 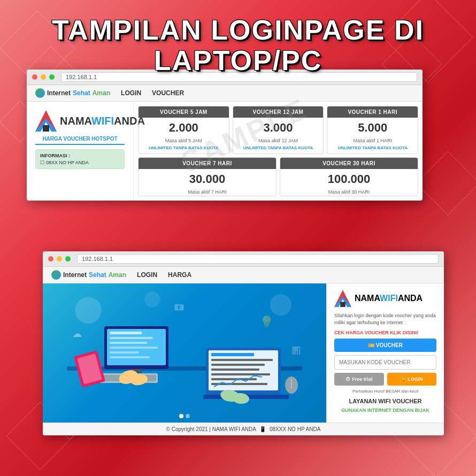 What do you see at coordinates (385, 319) in the screenshot?
I see `login-description: Silahkan login dengan kode voucher yang …` at bounding box center [385, 319].